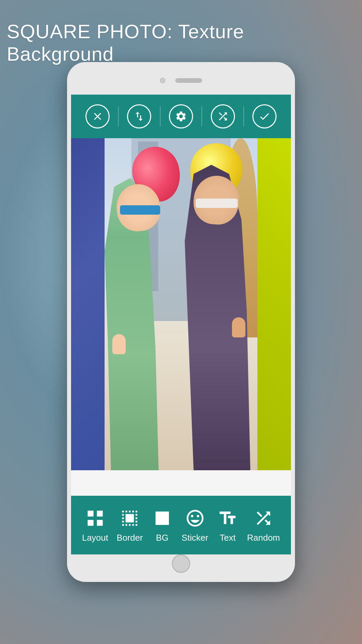  Describe the element at coordinates (95, 538) in the screenshot. I see `layout-label: Layout` at that location.